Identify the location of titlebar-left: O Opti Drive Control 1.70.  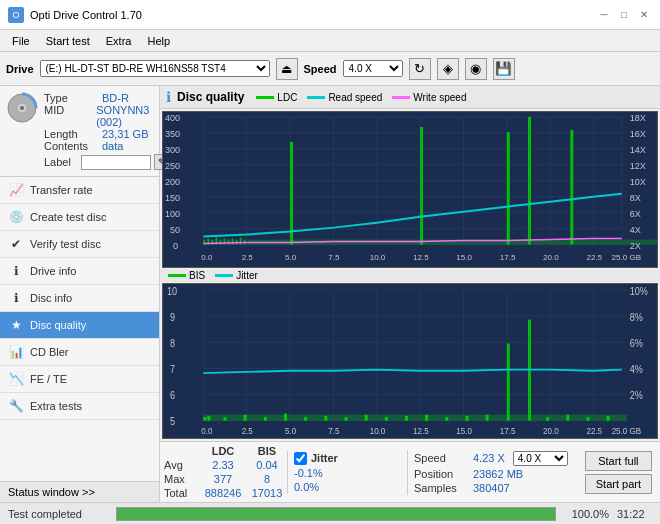
(75, 15).